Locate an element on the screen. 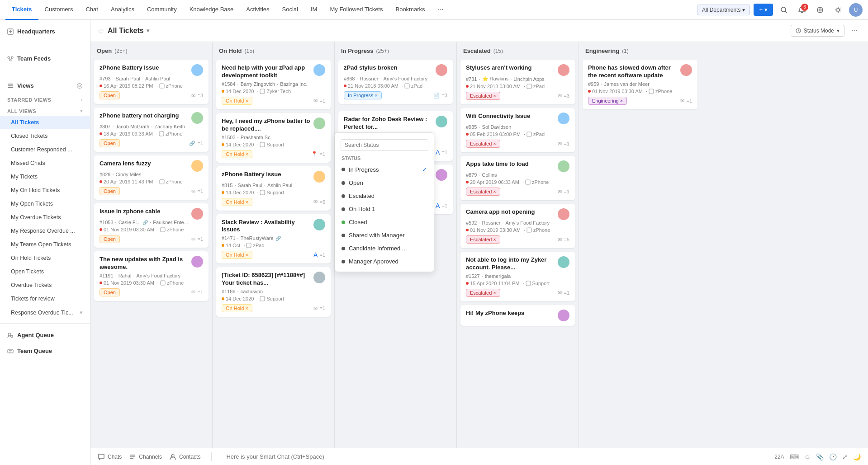 This screenshot has width=868, height=465. nav-item-analytics: Analytics is located at coordinates (123, 10).